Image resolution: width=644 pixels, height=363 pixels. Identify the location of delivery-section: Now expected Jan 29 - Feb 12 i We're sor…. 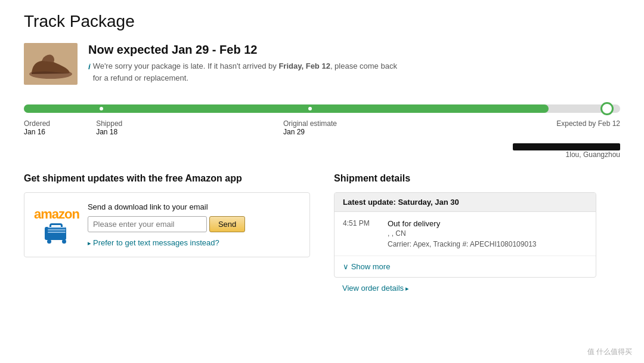
(322, 64).